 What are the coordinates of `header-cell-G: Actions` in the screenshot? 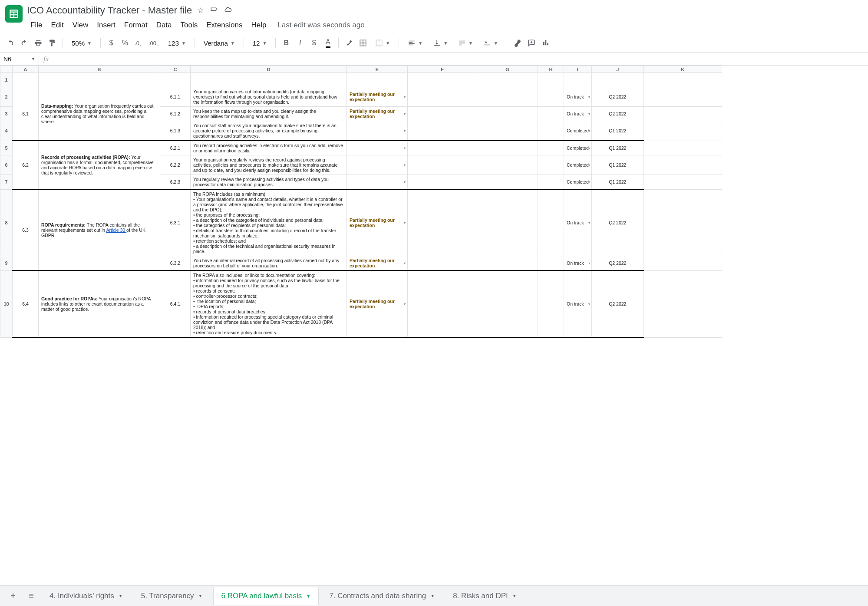 It's located at (508, 80).